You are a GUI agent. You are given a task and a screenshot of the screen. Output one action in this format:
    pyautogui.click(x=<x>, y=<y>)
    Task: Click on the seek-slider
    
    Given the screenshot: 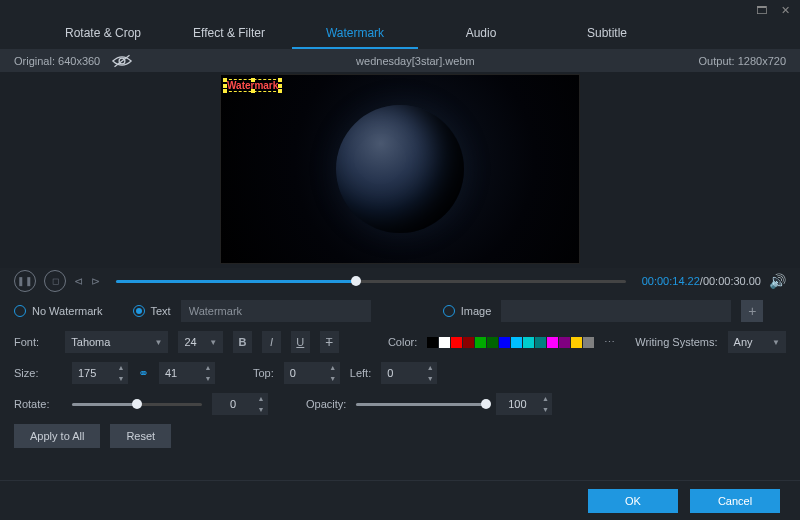 What is the action you would take?
    pyautogui.click(x=371, y=282)
    